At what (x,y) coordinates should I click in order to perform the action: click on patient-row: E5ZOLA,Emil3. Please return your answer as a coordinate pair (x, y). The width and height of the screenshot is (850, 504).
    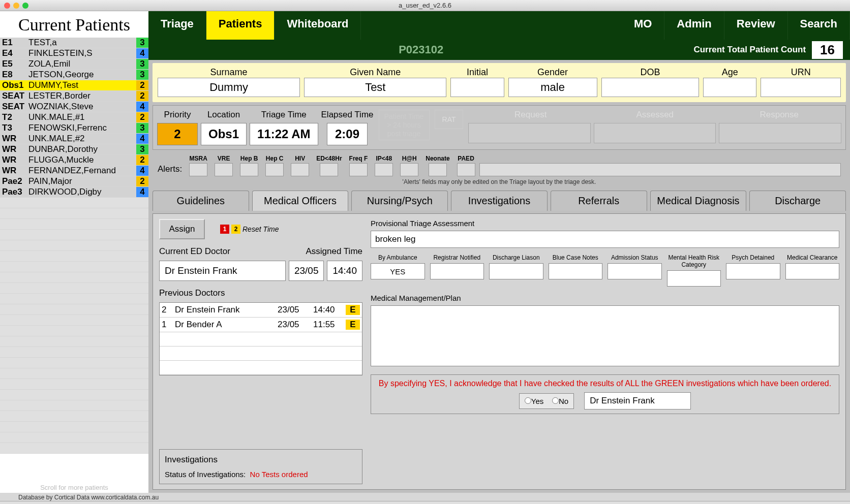
    Looking at the image, I should click on (74, 64).